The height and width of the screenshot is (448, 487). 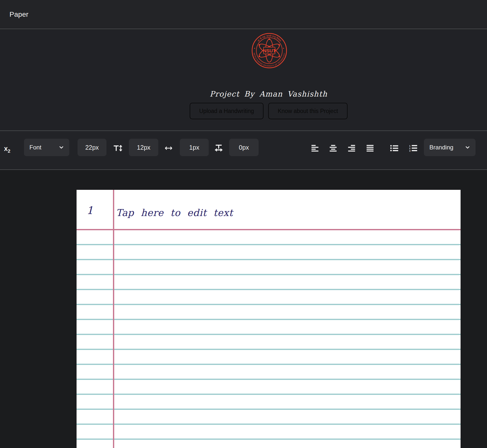 What do you see at coordinates (243, 150) in the screenshot?
I see `toolbar: x2 Font` at bounding box center [243, 150].